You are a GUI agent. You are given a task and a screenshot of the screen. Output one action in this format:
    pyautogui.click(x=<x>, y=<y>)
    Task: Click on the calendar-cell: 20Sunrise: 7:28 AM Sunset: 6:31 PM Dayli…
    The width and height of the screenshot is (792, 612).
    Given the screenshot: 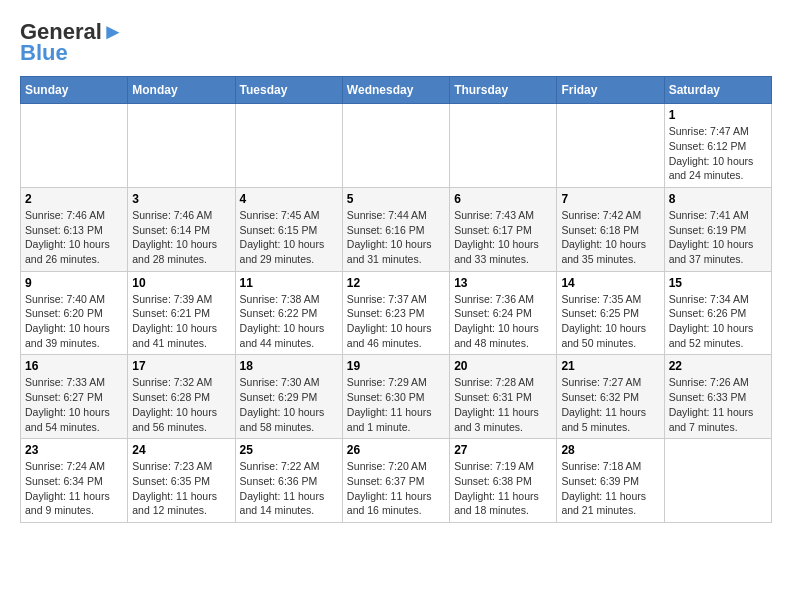 What is the action you would take?
    pyautogui.click(x=504, y=397)
    